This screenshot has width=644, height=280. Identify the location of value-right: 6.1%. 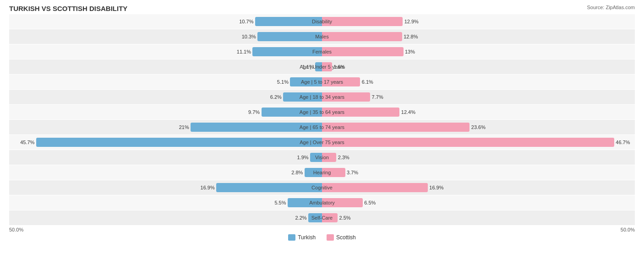
(367, 82).